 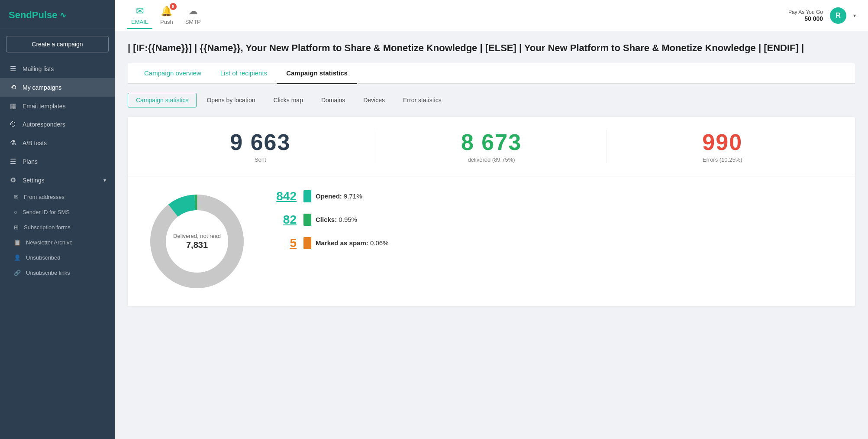 I want to click on avatar: R, so click(x=838, y=16).